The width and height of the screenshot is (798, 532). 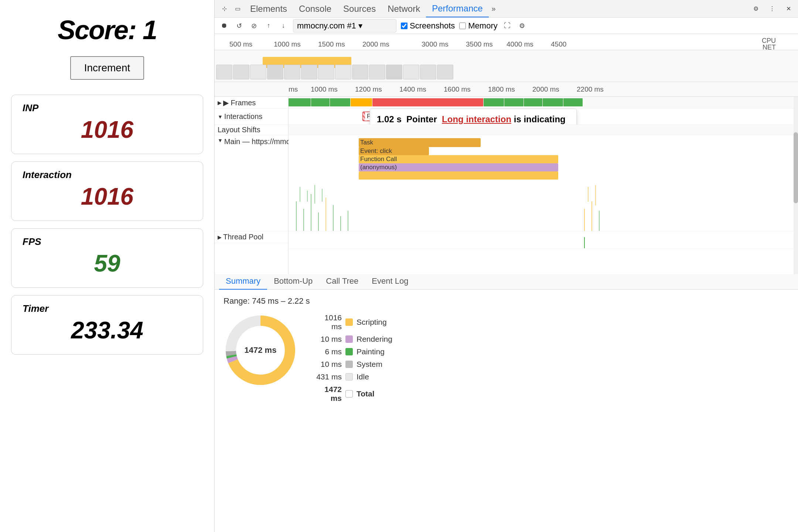 I want to click on tooltip-title: 1.02 s Pointer Long interaction is indic…, so click(x=473, y=120).